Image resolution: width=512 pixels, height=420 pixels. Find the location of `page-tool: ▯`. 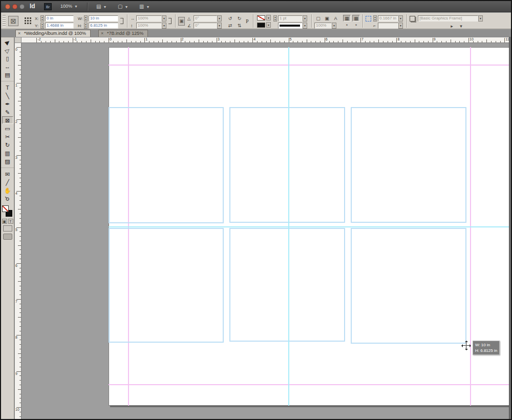

page-tool: ▯ is located at coordinates (8, 58).